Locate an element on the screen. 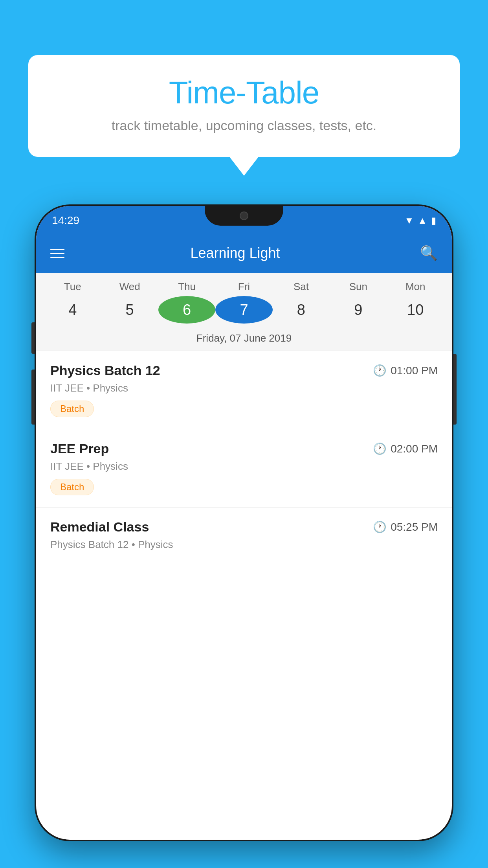 Image resolution: width=488 pixels, height=868 pixels. schedule-name-1: JEE Prep is located at coordinates (79, 449).